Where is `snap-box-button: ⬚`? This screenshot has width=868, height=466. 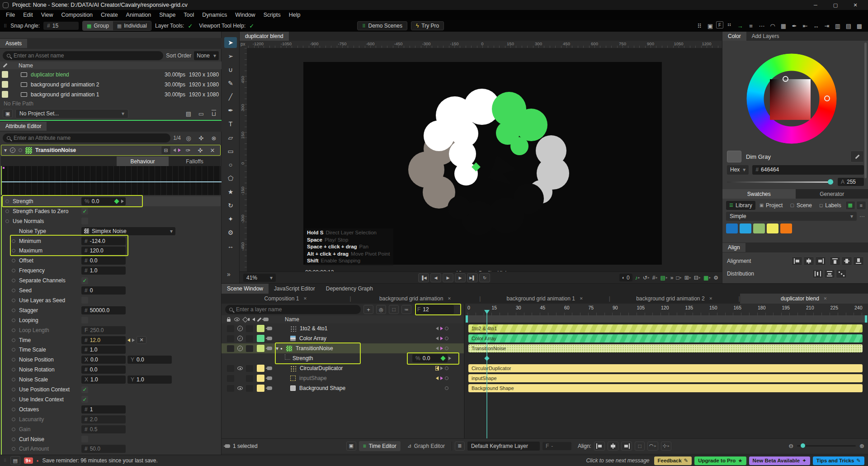 snap-box-button: ⬚ is located at coordinates (640, 446).